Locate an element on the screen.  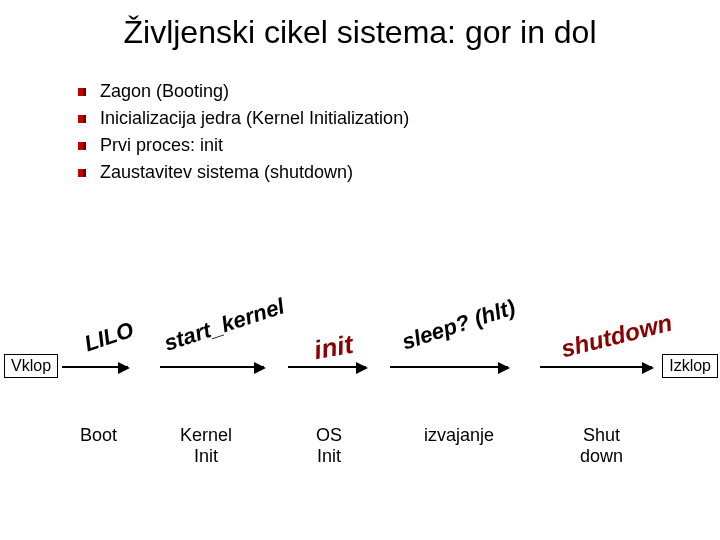
arrow-label-start-kernel: start_kernel is located at coordinates (224, 324).